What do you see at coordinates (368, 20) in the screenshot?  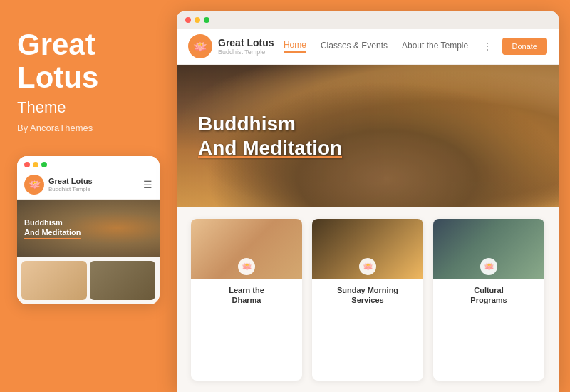 I see `browser-titlebar` at bounding box center [368, 20].